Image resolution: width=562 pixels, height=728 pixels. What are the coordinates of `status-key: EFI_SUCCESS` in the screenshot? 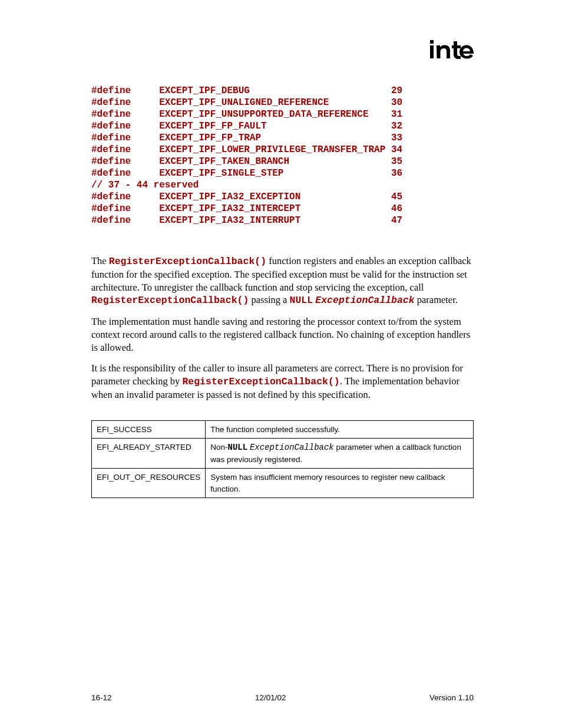 It's located at (148, 429).